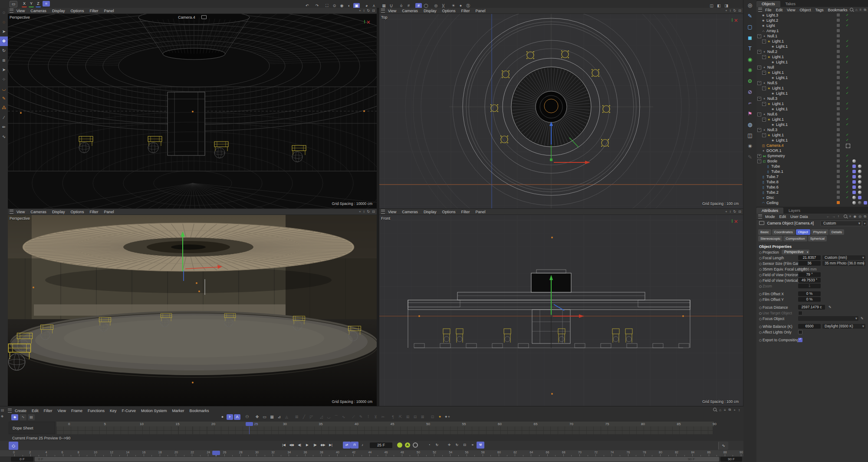  Describe the element at coordinates (2, 416) in the screenshot. I see `timeline-corner-icon: ◈` at that location.